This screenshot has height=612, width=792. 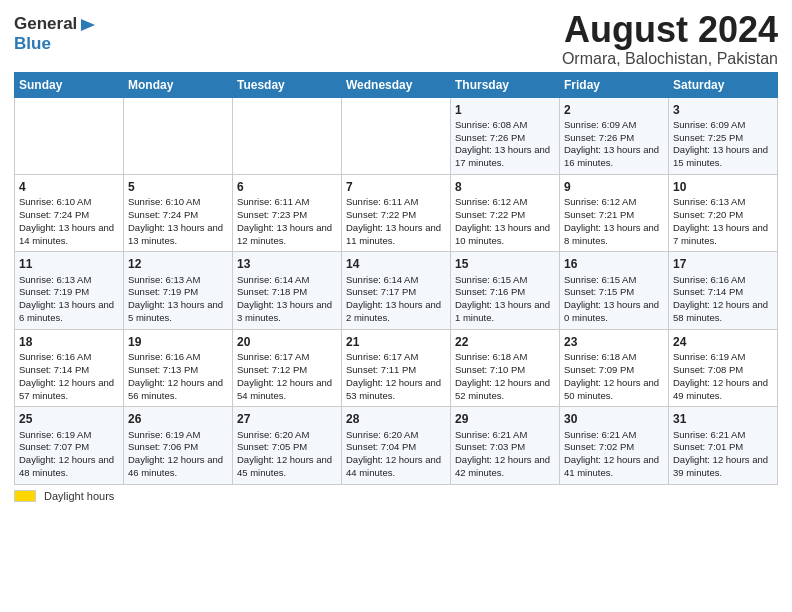 What do you see at coordinates (66, 466) in the screenshot?
I see `daylight-text: Daylight: 12 hours and 48 minutes.` at bounding box center [66, 466].